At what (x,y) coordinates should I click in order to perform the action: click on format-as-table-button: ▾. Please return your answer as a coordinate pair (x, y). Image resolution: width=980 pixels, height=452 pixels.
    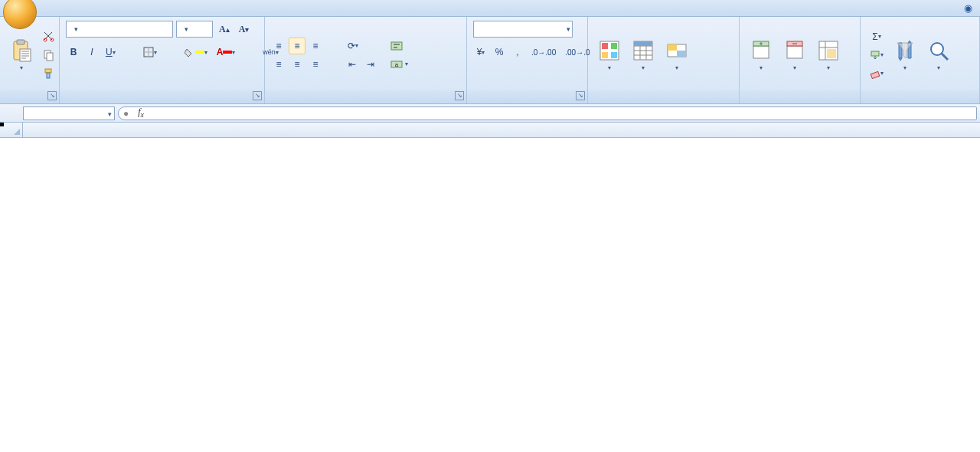
    Looking at the image, I should click on (643, 55).